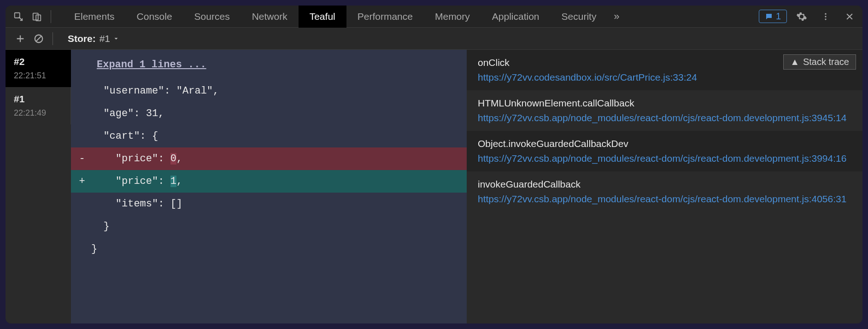 The image size is (868, 329). What do you see at coordinates (411, 17) in the screenshot?
I see `tabs-container: Elements Console Sources Network Teaful …` at bounding box center [411, 17].